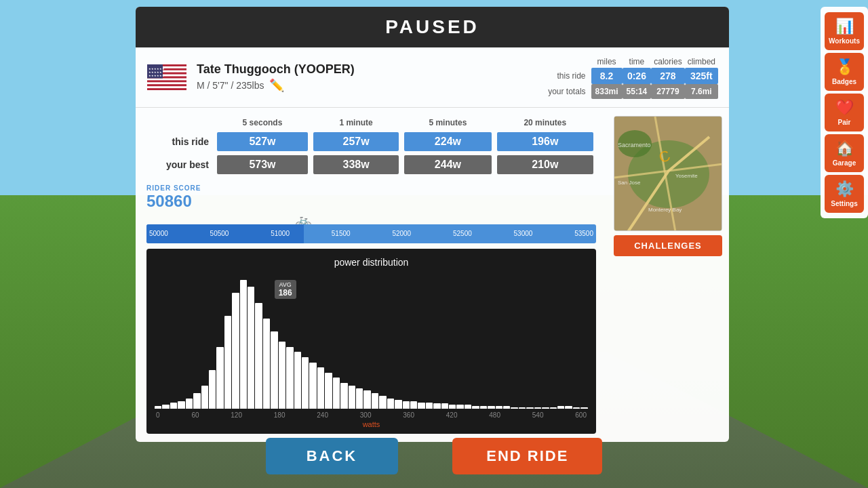  I want to click on your-best-power-label: your best, so click(180, 165).